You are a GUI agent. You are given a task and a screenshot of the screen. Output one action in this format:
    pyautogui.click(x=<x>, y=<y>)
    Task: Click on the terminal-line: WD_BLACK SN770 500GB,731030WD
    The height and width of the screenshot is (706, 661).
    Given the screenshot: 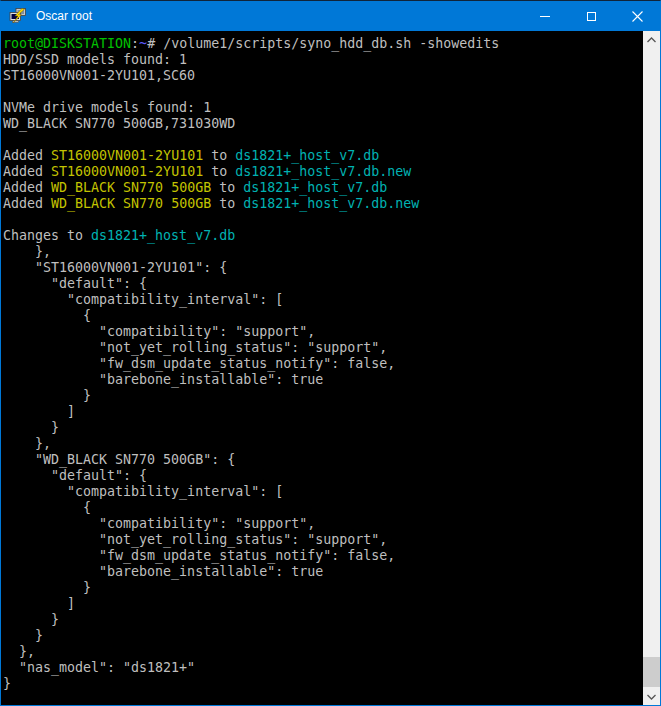 What is the action you would take?
    pyautogui.click(x=323, y=124)
    